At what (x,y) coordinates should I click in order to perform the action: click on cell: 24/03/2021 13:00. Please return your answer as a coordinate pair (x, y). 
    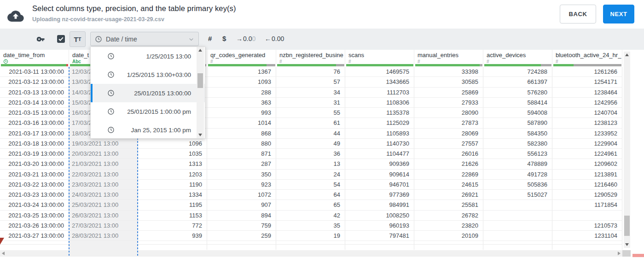
    Looking at the image, I should click on (104, 194).